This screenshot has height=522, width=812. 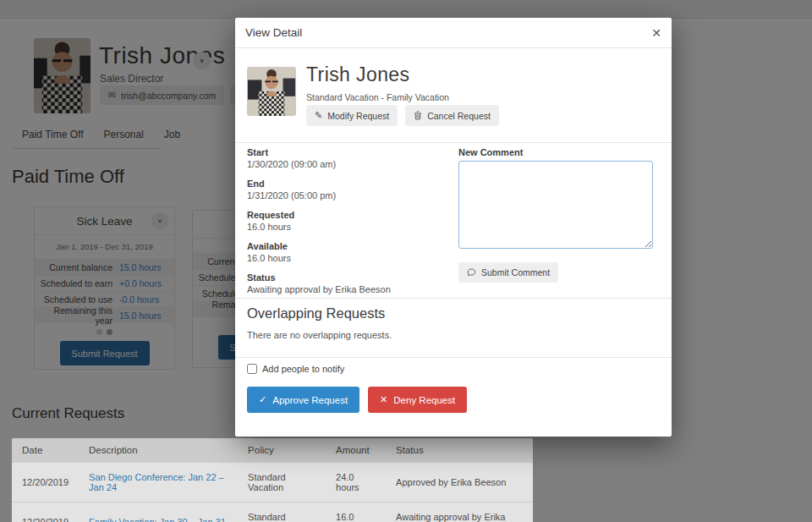 I want to click on submit-comment-button: Submit Comment, so click(x=508, y=272).